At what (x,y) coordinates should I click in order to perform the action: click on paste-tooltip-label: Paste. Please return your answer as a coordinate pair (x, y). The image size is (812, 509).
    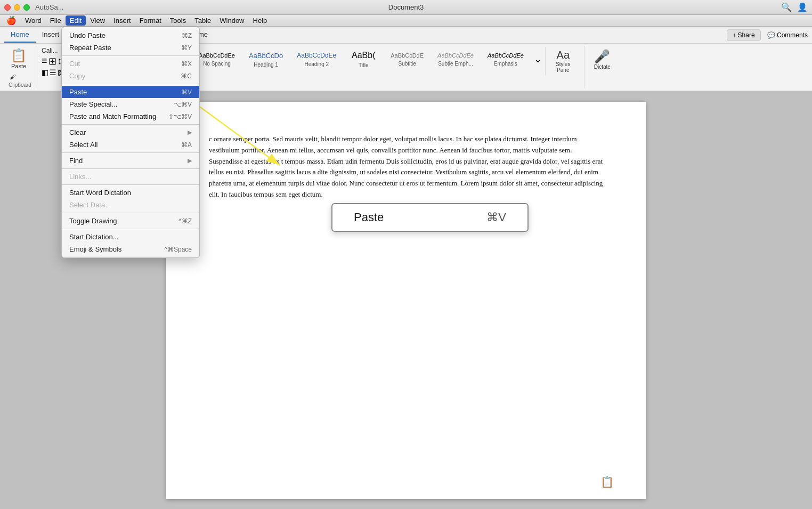
    Looking at the image, I should click on (369, 217).